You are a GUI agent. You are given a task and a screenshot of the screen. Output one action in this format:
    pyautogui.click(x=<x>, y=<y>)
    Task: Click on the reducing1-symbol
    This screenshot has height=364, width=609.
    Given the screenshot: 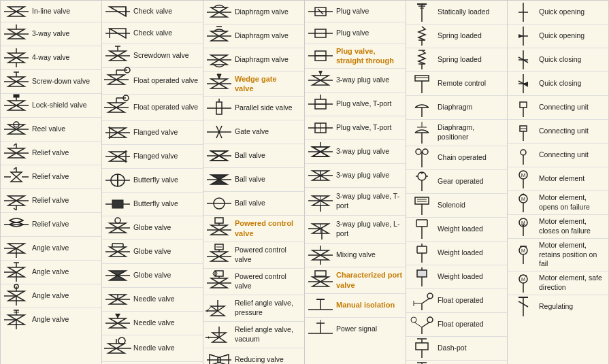 What is the action you would take?
    pyautogui.click(x=219, y=357)
    